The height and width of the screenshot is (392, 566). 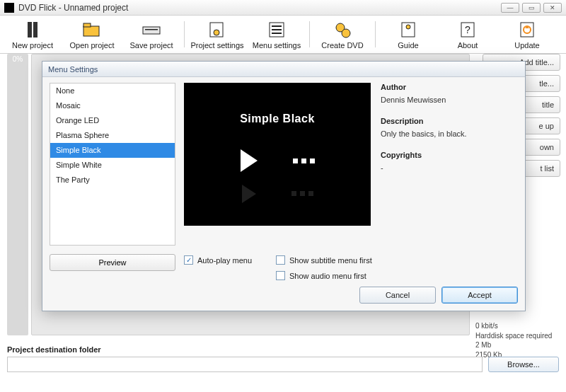 What do you see at coordinates (449, 155) in the screenshot?
I see `copyrights-heading: Copyrights` at bounding box center [449, 155].